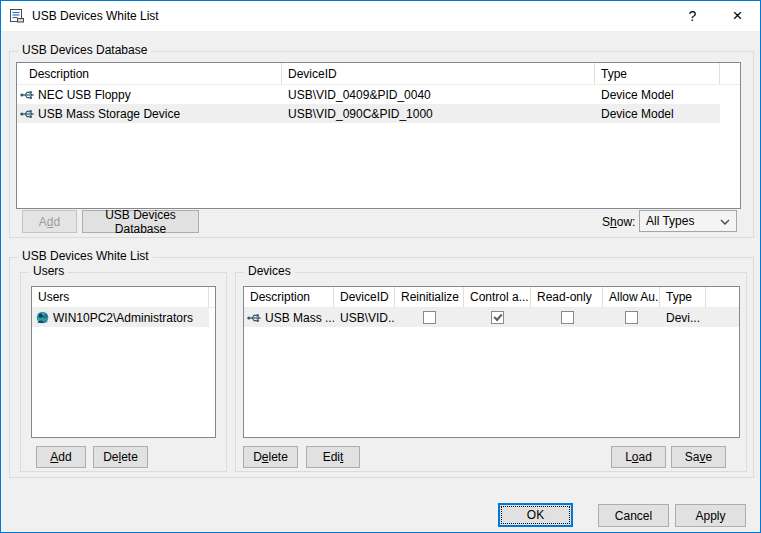 The image size is (761, 533). What do you see at coordinates (42, 318) in the screenshot?
I see `user-group-icon` at bounding box center [42, 318].